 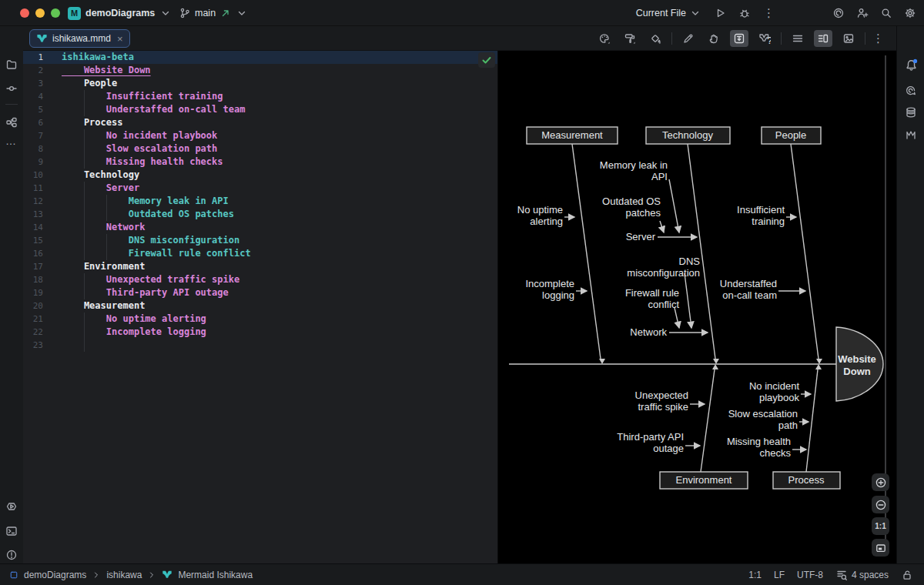 I want to click on line-number: 20, so click(x=42, y=306).